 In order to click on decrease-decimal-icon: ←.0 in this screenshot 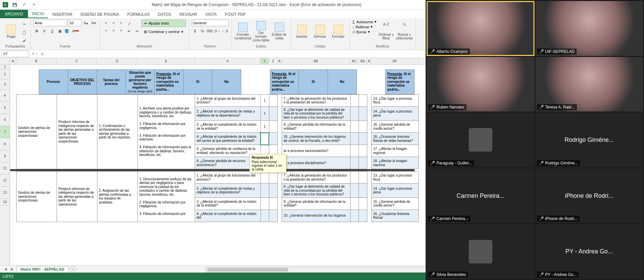, I will do `click(225, 31)`.